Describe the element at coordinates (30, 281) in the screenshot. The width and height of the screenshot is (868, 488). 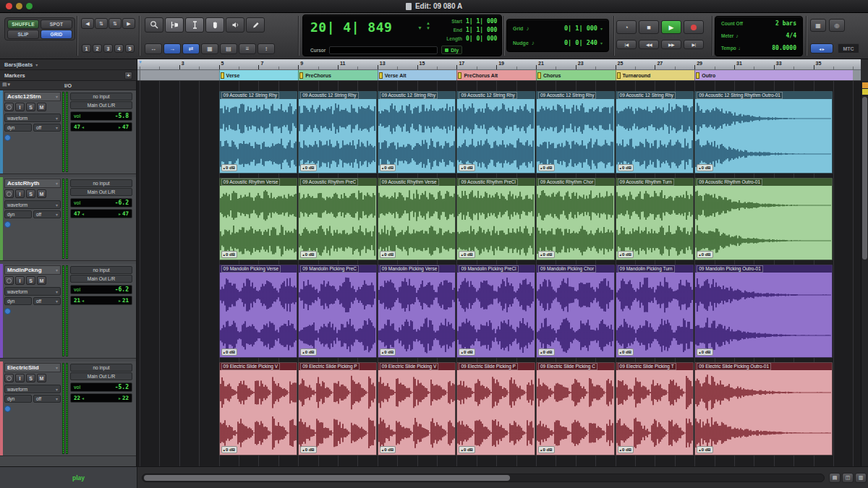
I see `solo-button: S` at that location.